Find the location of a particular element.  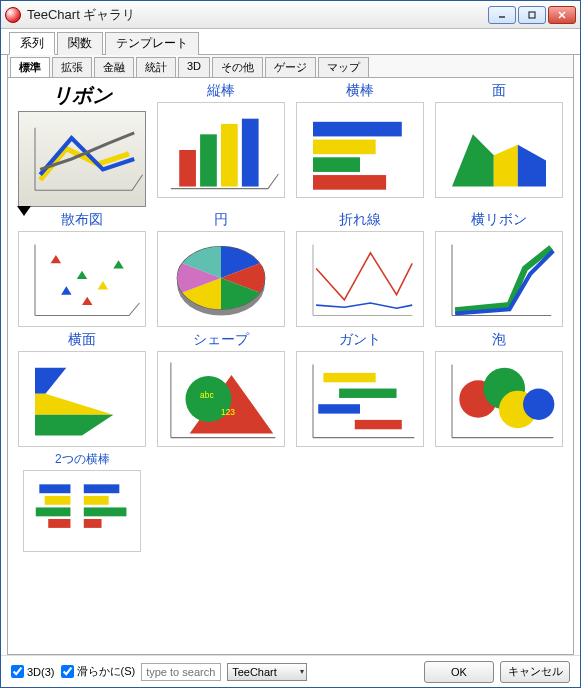

checkbox-smooth: 滑らかに(S) is located at coordinates (98, 672).